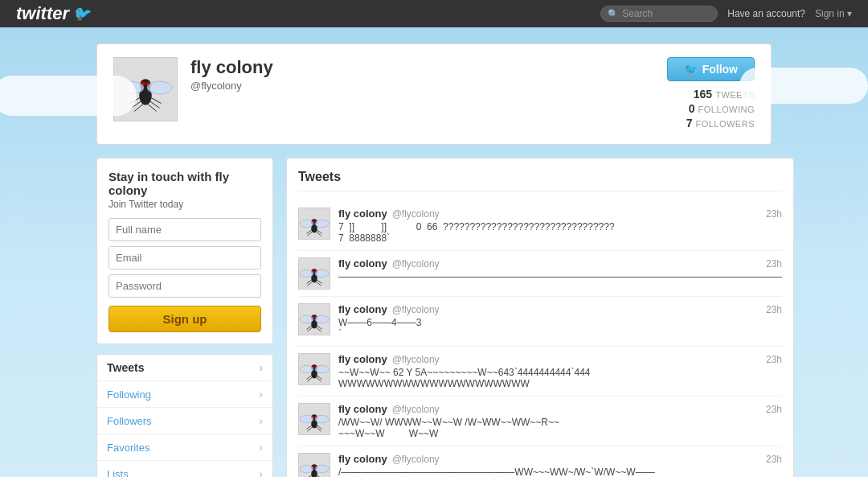 The width and height of the screenshot is (868, 477). Describe the element at coordinates (659, 14) in the screenshot. I see `search-box: 🔍` at that location.